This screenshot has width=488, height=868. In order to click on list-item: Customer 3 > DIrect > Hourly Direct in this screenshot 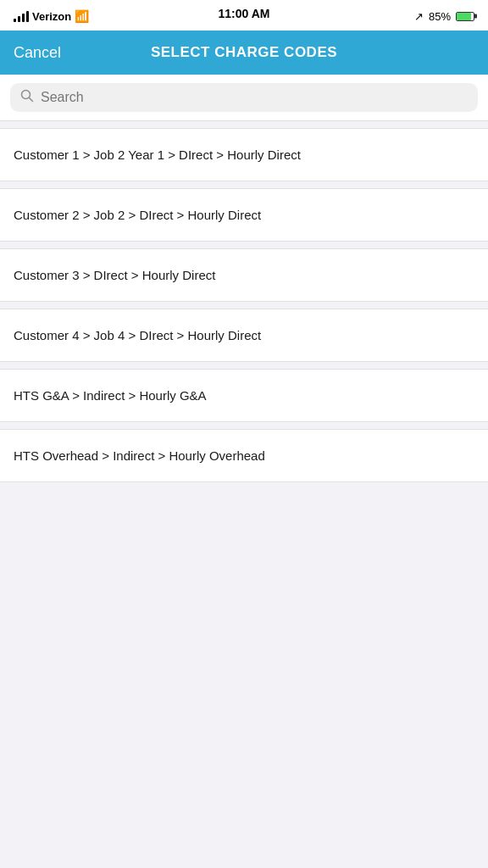, I will do `click(244, 275)`.